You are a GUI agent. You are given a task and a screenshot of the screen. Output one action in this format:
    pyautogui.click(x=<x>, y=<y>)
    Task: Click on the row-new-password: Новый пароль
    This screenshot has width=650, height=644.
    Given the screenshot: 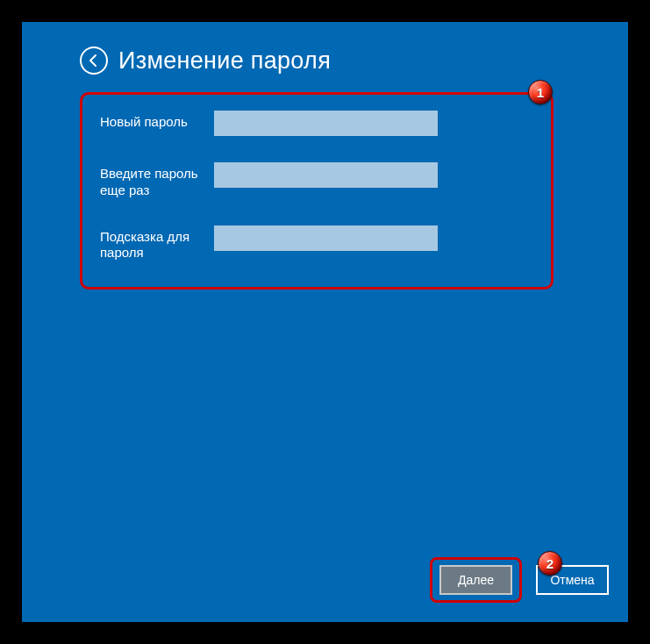 What is the action you would take?
    pyautogui.click(x=317, y=123)
    